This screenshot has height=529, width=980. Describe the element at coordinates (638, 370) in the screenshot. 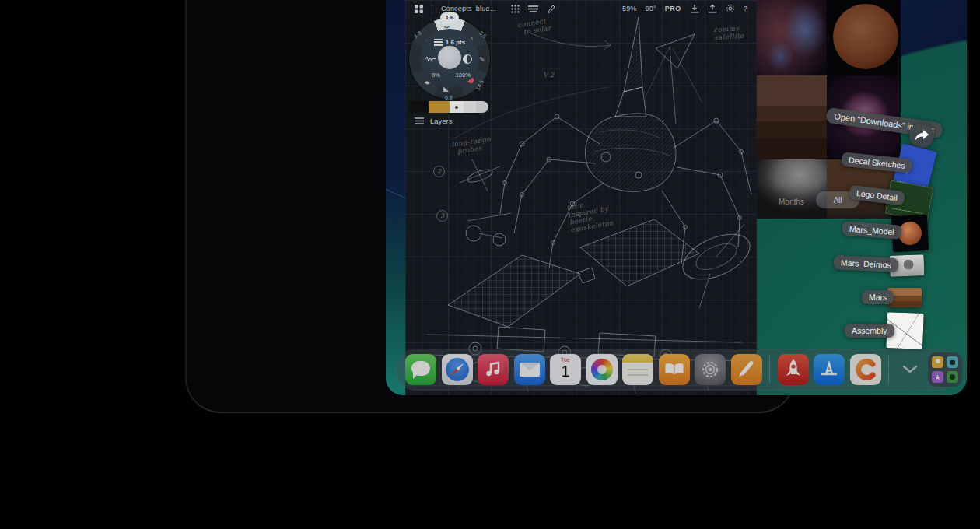

I see `dock-app-notes-icon` at that location.